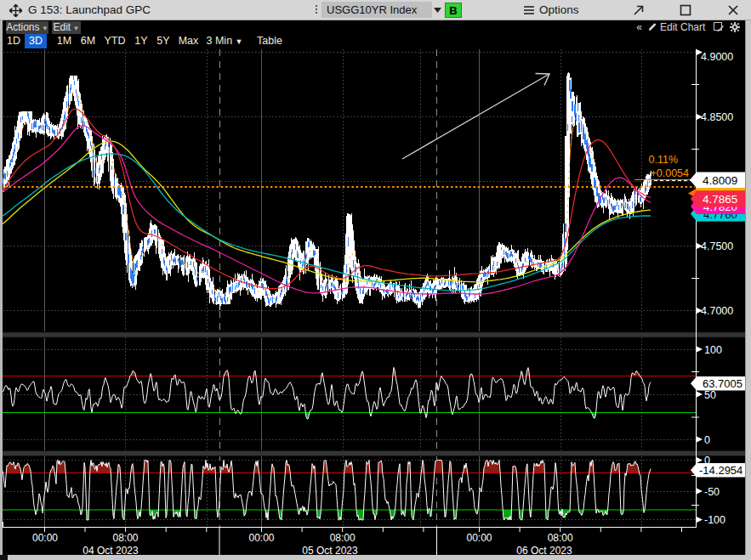 The width and height of the screenshot is (751, 560). What do you see at coordinates (720, 180) in the screenshot?
I see `svg-text: 4.8009` at bounding box center [720, 180].